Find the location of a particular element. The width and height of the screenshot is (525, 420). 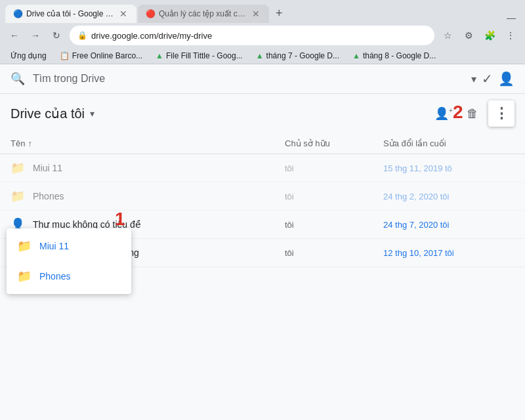

folder-dropdown: 📁 Miui 11 📁 Phones is located at coordinates (69, 261).